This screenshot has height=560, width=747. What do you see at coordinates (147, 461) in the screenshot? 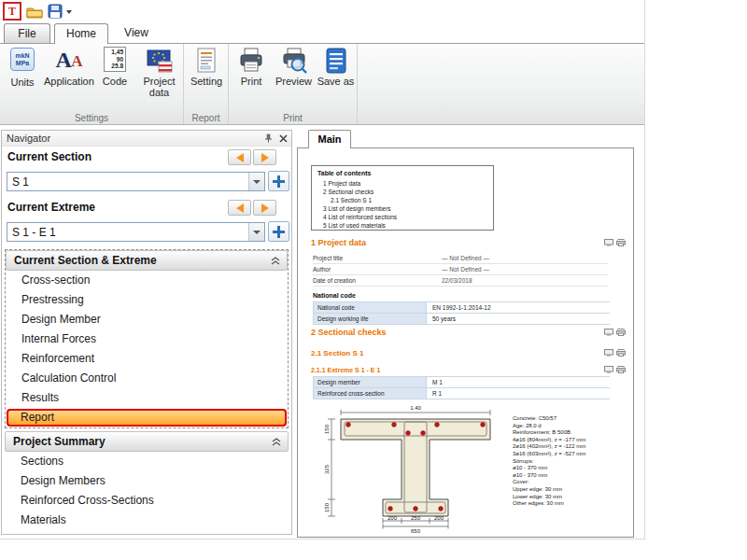
I see `nav-item-sections: Sections` at bounding box center [147, 461].